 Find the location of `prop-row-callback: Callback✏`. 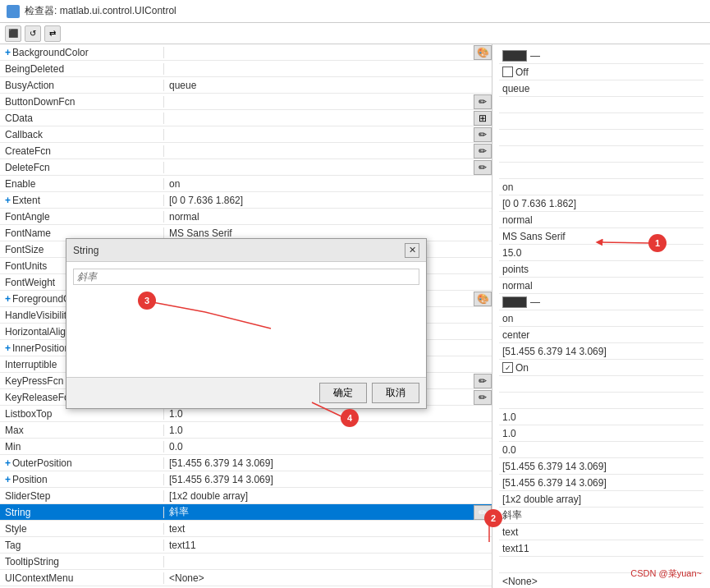

prop-row-callback: Callback✏ is located at coordinates (246, 135).